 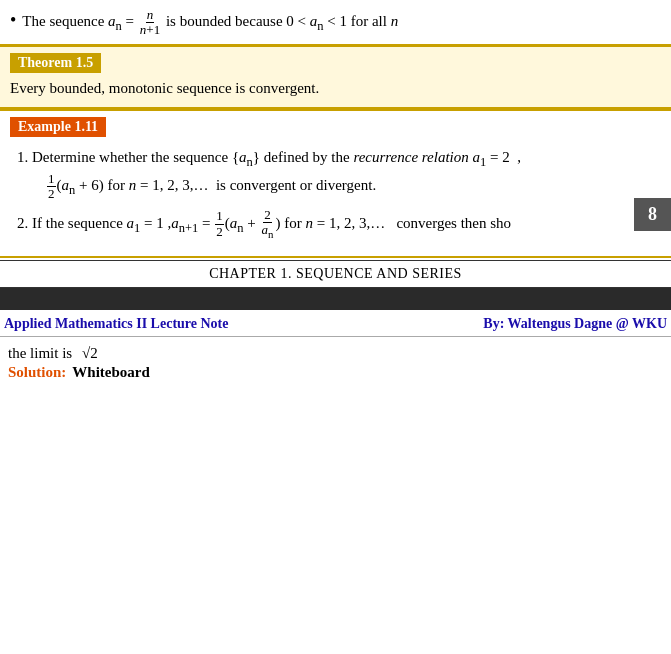 What do you see at coordinates (220, 216) in the screenshot?
I see `frac-half2-num: 1` at bounding box center [220, 216].